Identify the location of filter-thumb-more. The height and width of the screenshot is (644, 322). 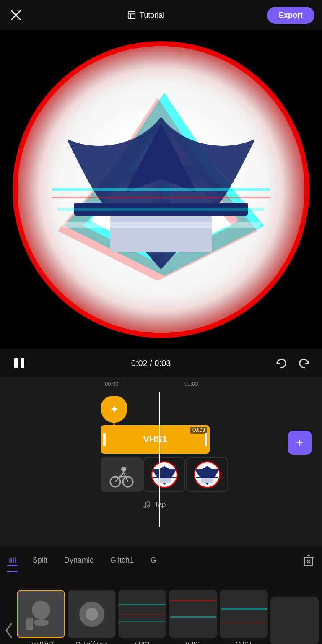
(294, 621).